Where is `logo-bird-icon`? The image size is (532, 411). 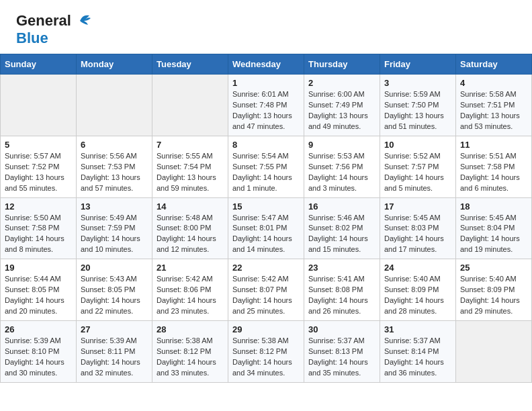
logo-bird-icon is located at coordinates (83, 21).